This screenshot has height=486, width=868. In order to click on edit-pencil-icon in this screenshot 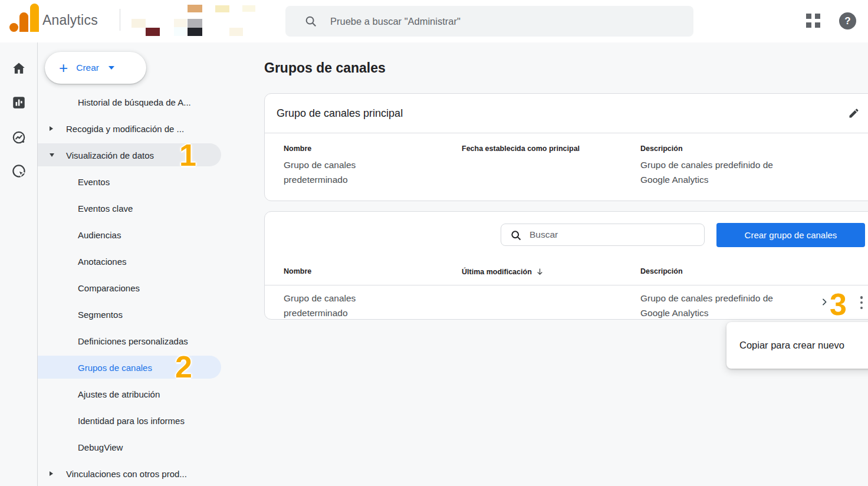, I will do `click(854, 113)`.